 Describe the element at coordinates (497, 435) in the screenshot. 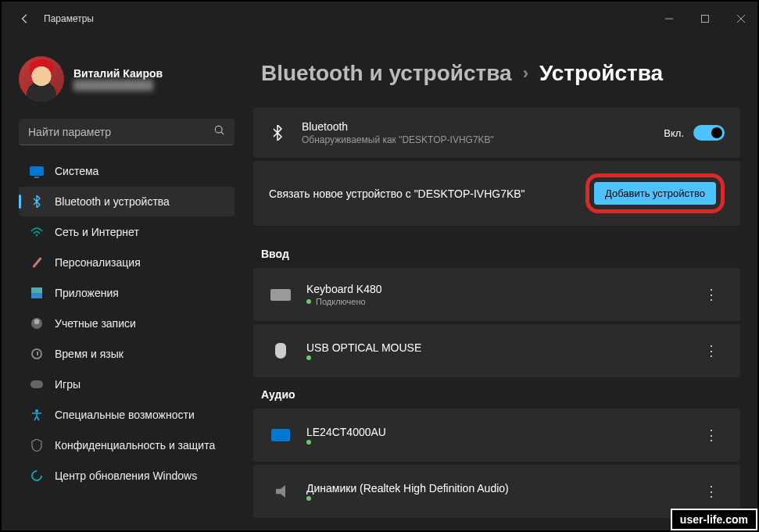

I see `device-row: LE24CT4000AU ⋮` at that location.